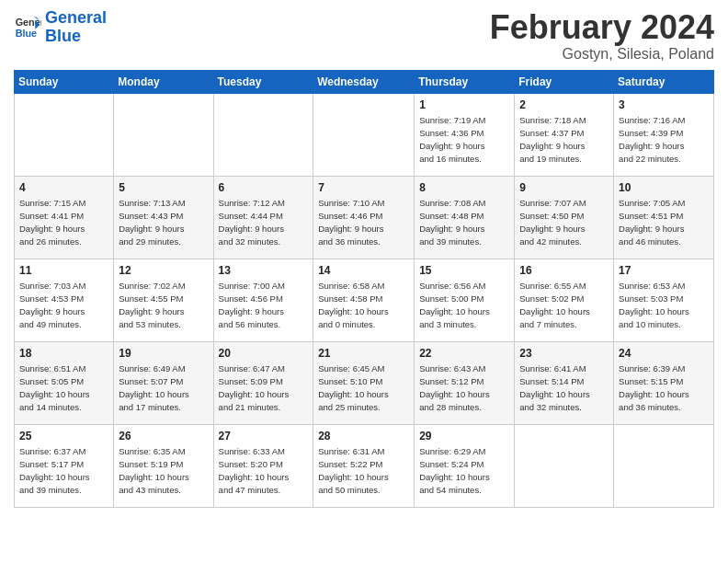 This screenshot has height=563, width=728. I want to click on day-info: Sunrise: 7:05 AM Sunset: 4:51 PM Dayligh…, so click(664, 223).